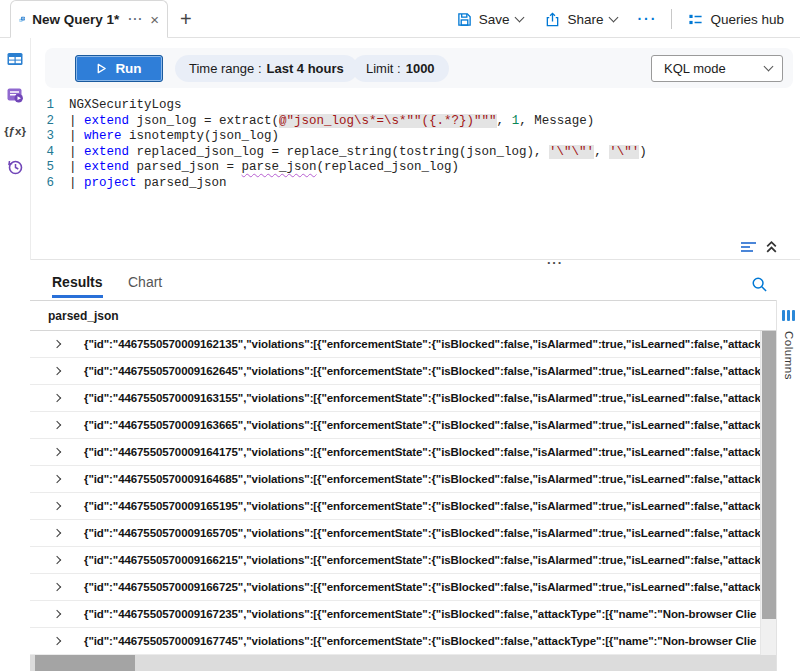 This screenshot has height=671, width=800. What do you see at coordinates (422, 479) in the screenshot?
I see `parsed-json-cell: {"id":"4467550570009164685","violations"…` at bounding box center [422, 479].